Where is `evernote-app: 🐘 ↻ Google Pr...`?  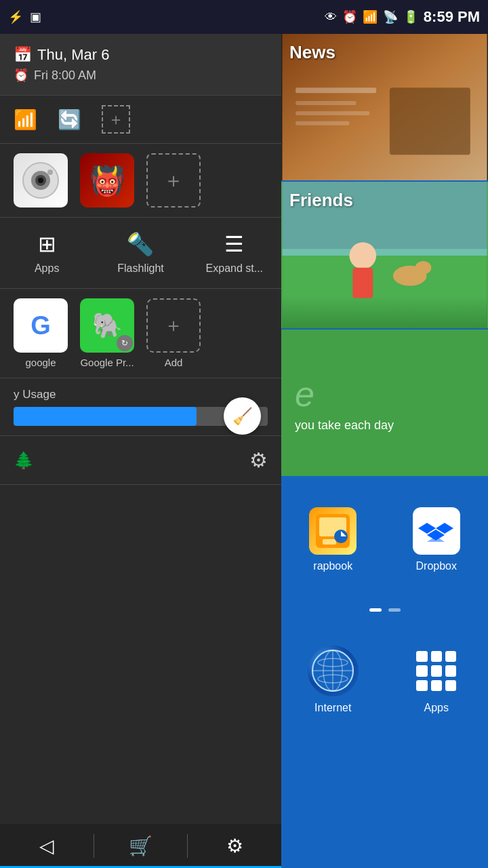 evernote-app: 🐘 ↻ Google Pr... is located at coordinates (107, 334).